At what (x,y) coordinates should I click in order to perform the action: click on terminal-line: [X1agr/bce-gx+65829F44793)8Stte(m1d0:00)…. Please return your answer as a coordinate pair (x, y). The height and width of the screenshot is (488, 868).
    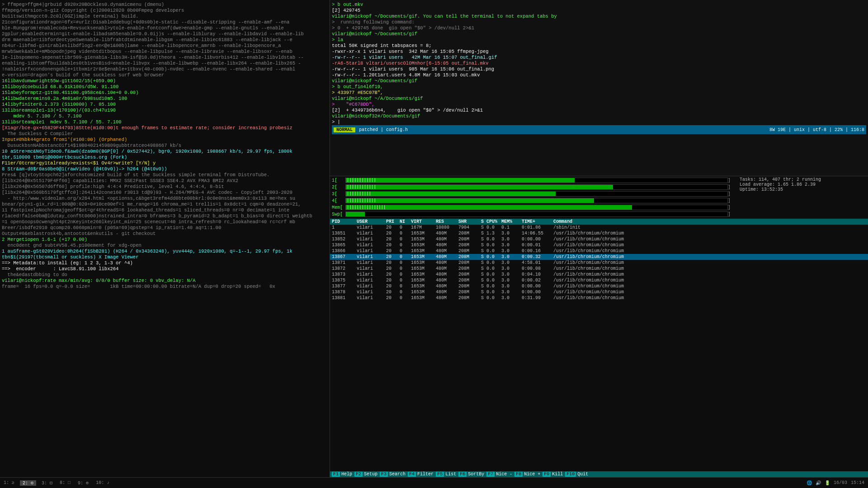
    Looking at the image, I should click on (165, 128).